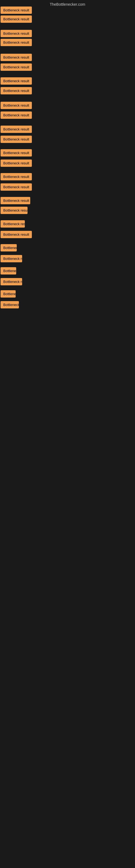 The height and width of the screenshot is (868, 135). Describe the element at coordinates (16, 81) in the screenshot. I see `bottleneck-result-button-7: Bottleneck result` at that location.